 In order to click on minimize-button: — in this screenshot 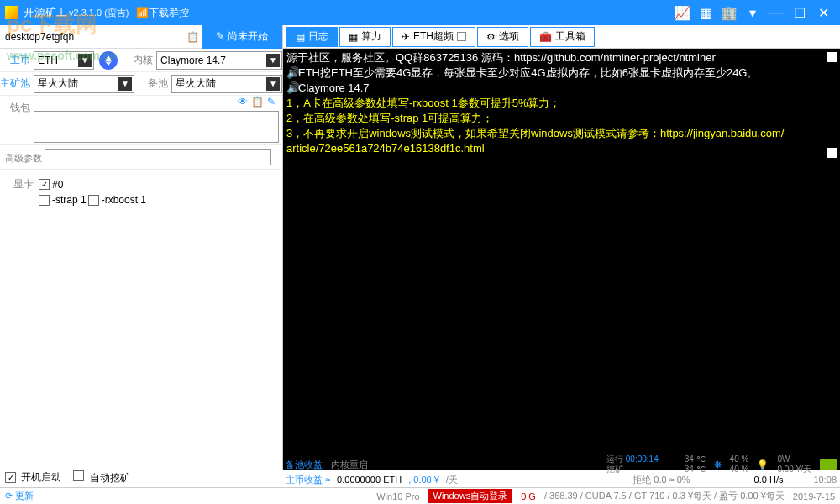, I will do `click(776, 13)`.